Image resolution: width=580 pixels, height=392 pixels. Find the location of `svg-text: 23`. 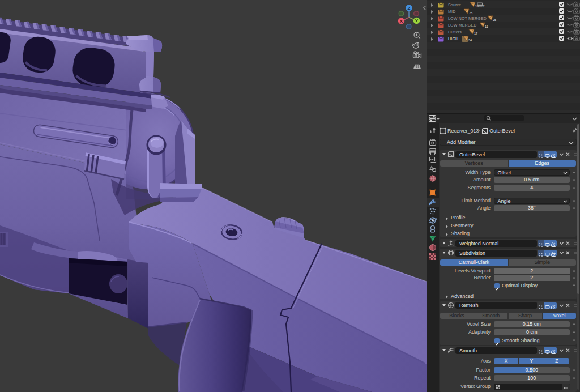

svg-text: 23 is located at coordinates (471, 13).